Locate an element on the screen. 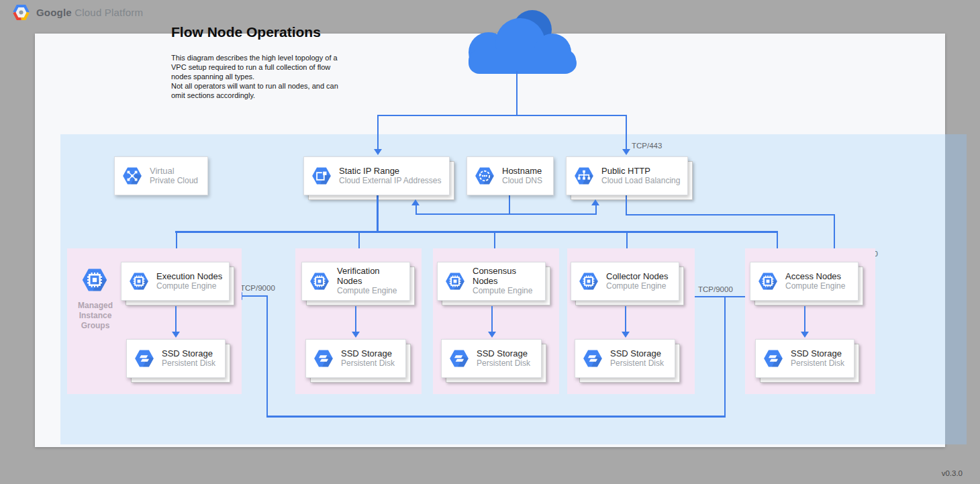 This screenshot has height=484, width=980. card-title: Access Nodes is located at coordinates (815, 277).